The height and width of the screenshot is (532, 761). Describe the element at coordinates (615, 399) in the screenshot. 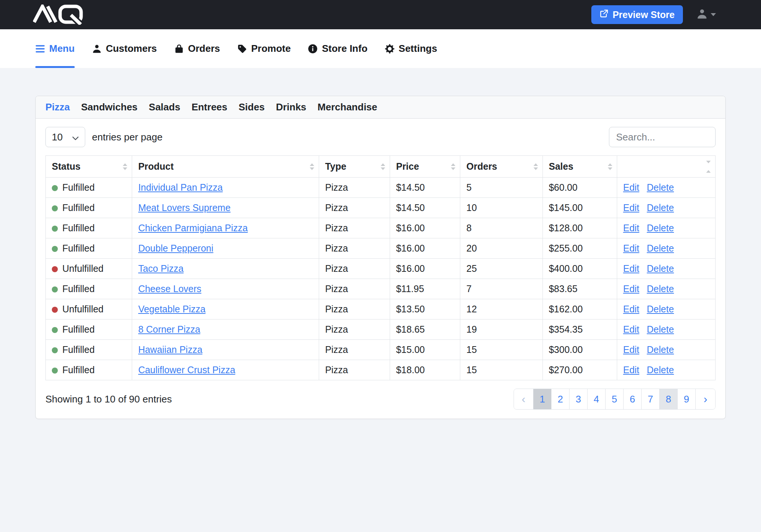

I see `pagination-page-5: 5` at that location.